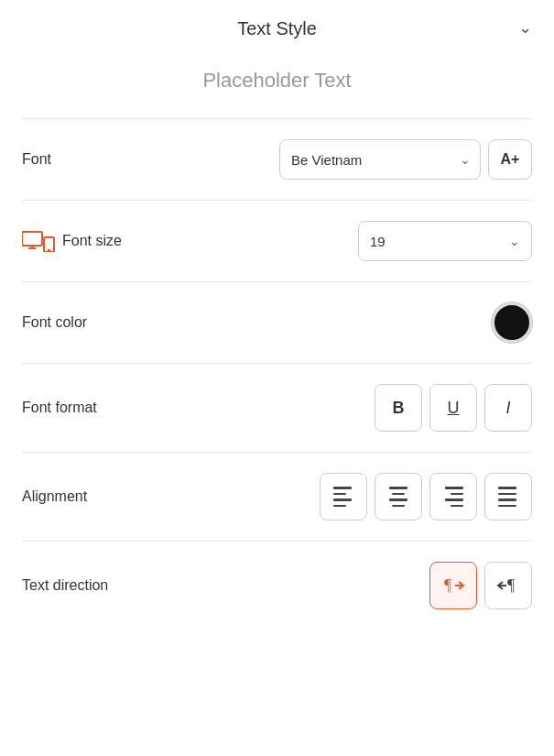  I want to click on panel-header: Text Style ⌄, so click(277, 27).